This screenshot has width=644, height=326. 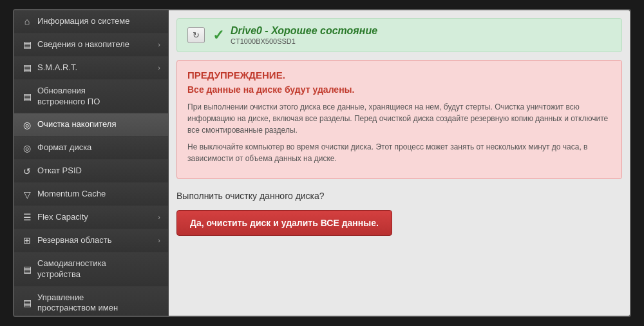 I want to click on sidebar-item-sanitize: ◎Очистка накопителя, so click(x=91, y=125).